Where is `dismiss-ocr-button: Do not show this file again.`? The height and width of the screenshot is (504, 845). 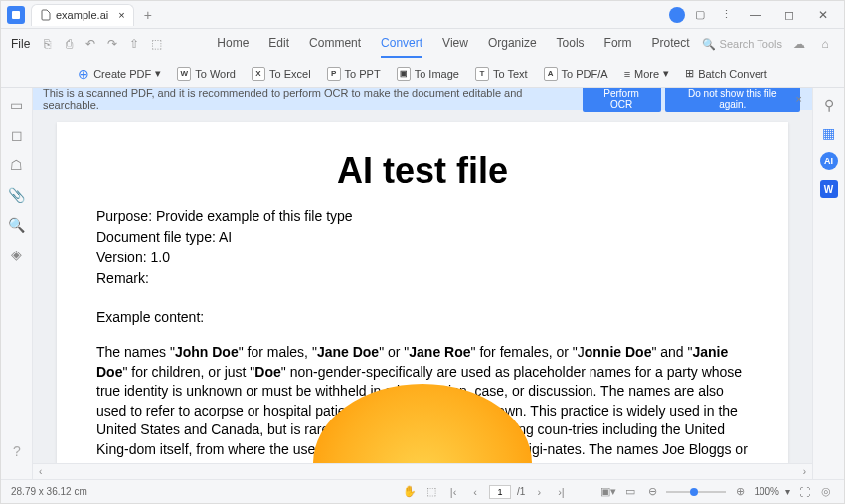
dismiss-ocr-button: Do not show this file again. is located at coordinates (733, 100).